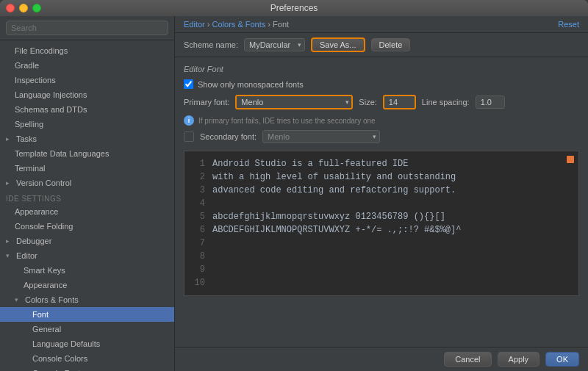 This screenshot has width=588, height=371. I want to click on search-bar, so click(87, 28).